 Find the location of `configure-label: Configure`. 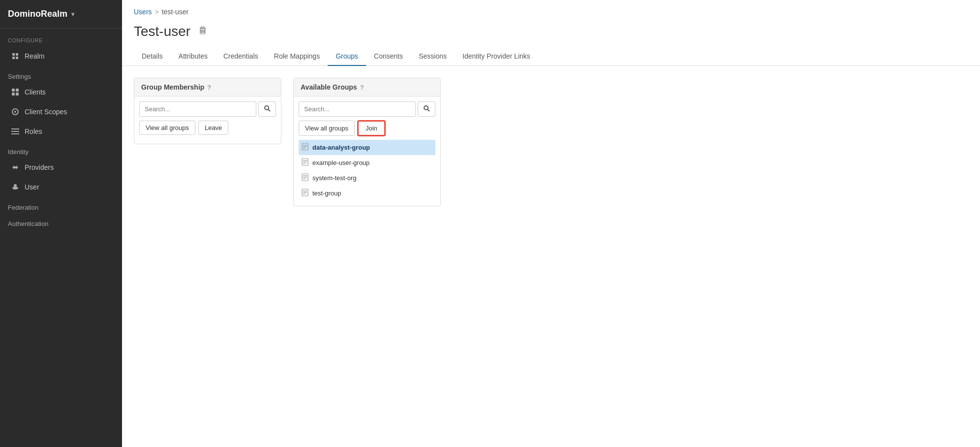

configure-label: Configure is located at coordinates (61, 37).